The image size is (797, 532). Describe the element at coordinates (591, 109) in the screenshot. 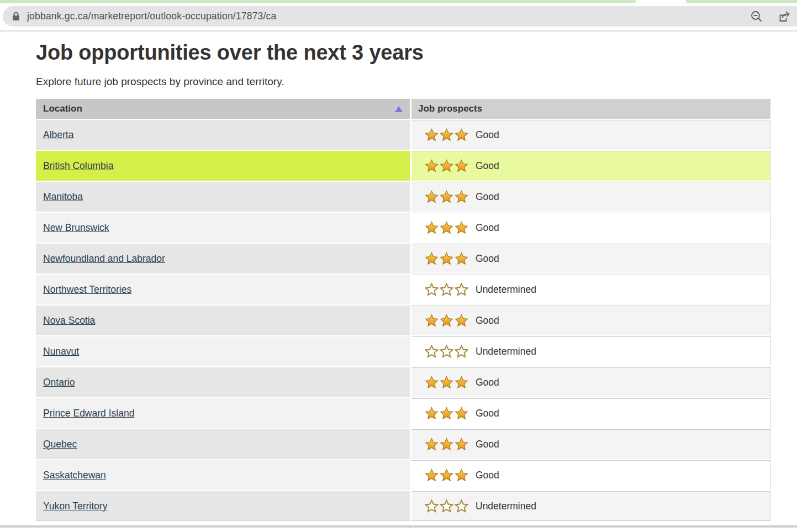

I see `column-header-job-prospects: Job prospects` at that location.